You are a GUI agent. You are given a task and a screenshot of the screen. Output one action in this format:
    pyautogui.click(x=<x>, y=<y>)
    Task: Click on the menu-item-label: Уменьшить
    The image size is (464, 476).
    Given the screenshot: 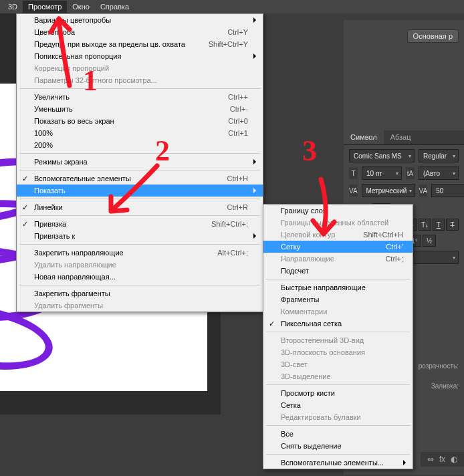 What is the action you would take?
    pyautogui.click(x=53, y=109)
    